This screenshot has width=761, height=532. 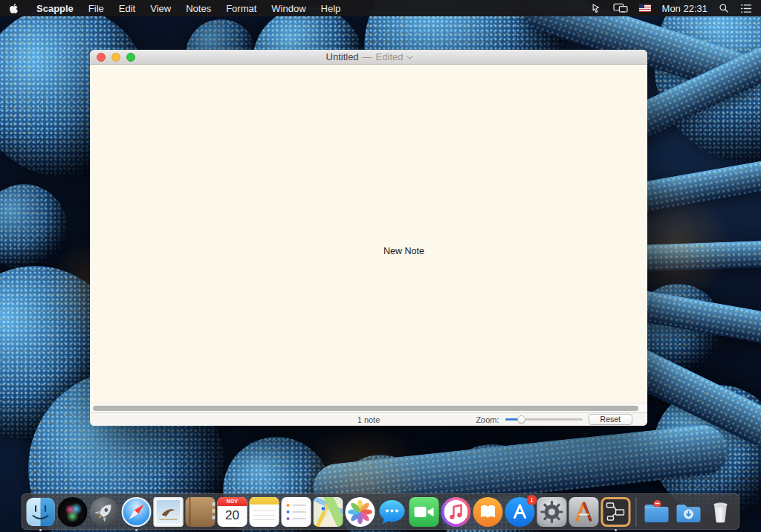 I want to click on contacts-icon, so click(x=201, y=512).